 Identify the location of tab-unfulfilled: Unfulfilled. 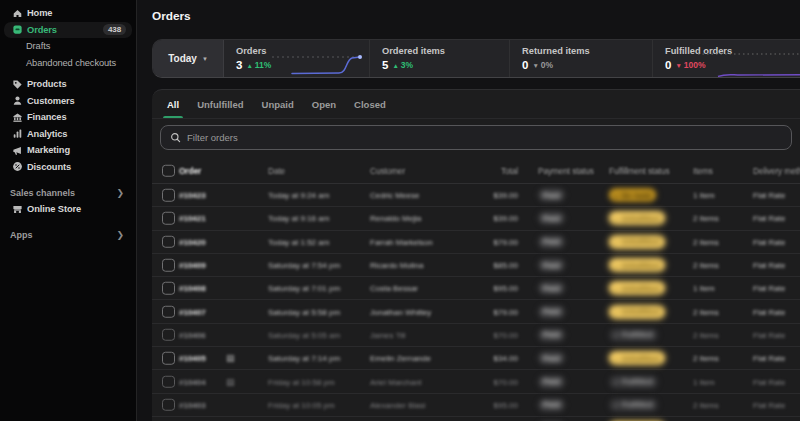
(220, 104).